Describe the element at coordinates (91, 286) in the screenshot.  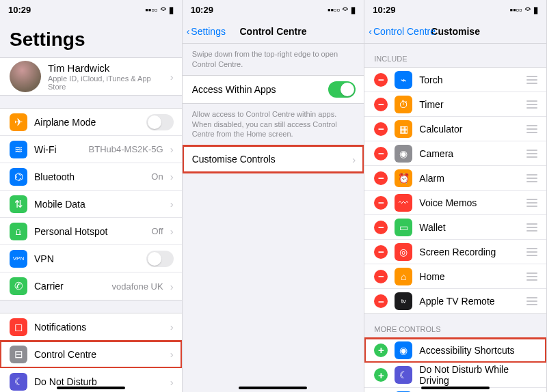
I see `settings-row-carrier: ✆ Carrier vodafone UK›` at that location.